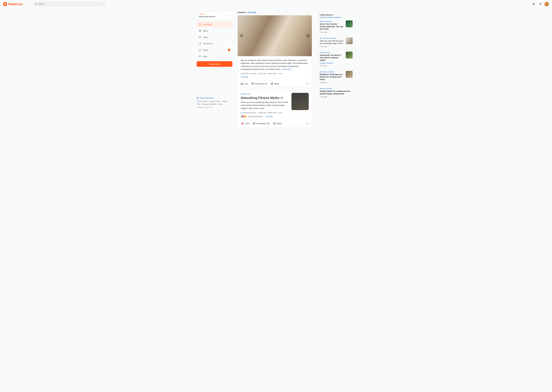  What do you see at coordinates (36, 4) in the screenshot?
I see `search-icon` at bounding box center [36, 4].